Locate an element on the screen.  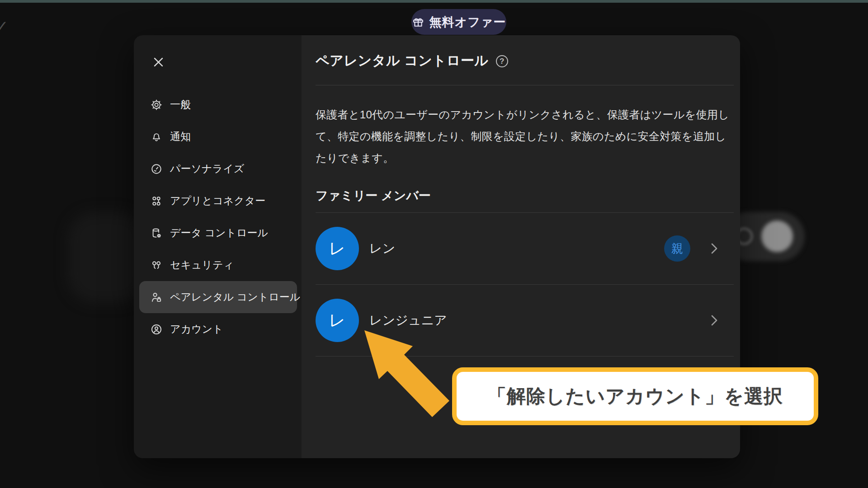
connectors-icon is located at coordinates (156, 201).